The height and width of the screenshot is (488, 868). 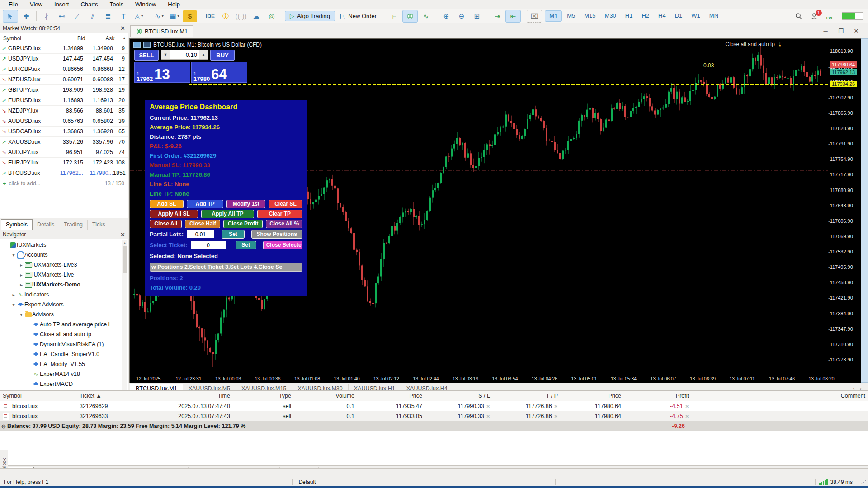 I want to click on modify-1st-button: Modify 1st, so click(x=246, y=204).